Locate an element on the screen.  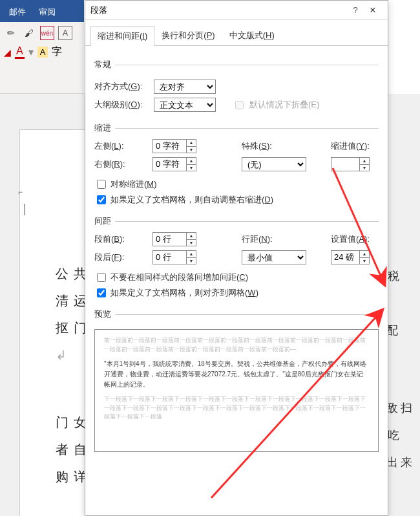
indent-right-input is located at coordinates (169, 164).